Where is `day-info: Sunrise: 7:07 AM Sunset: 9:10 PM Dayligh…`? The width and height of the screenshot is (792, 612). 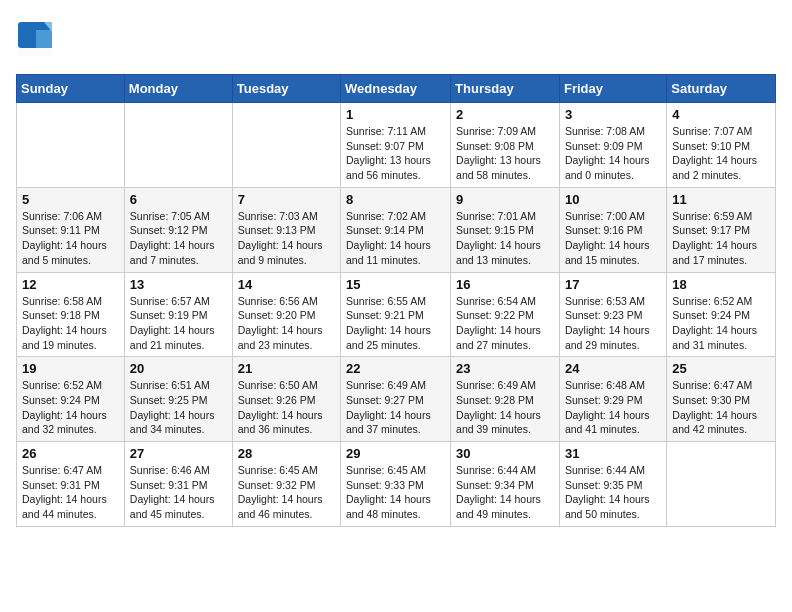
day-info: Sunrise: 7:07 AM Sunset: 9:10 PM Dayligh… is located at coordinates (721, 154).